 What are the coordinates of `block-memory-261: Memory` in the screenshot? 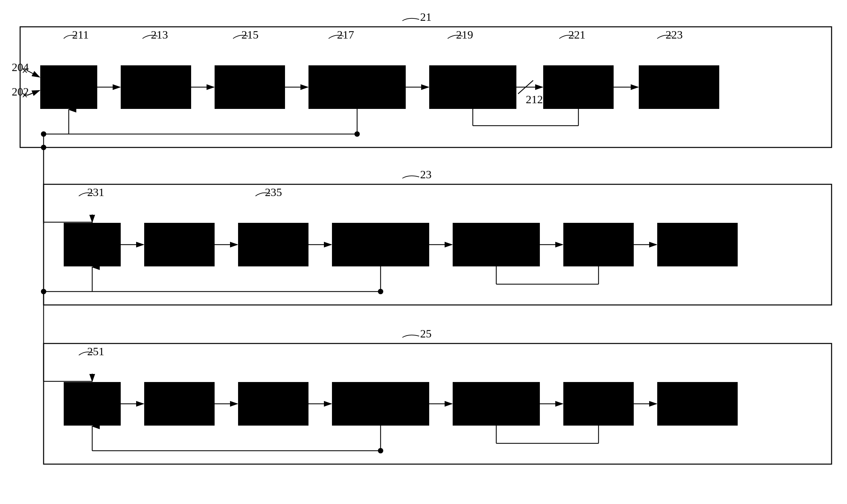 It's located at (599, 404).